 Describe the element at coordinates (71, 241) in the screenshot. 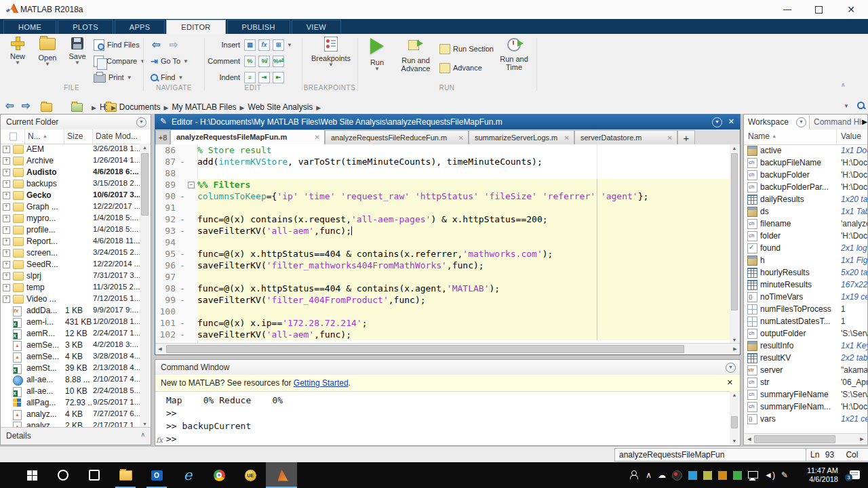

I see `file-row: +Report...4/6/2018 11...` at that location.